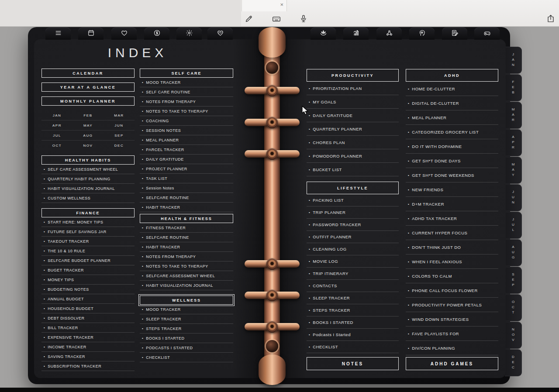  What do you see at coordinates (551, 19) in the screenshot?
I see `export-button` at bounding box center [551, 19].